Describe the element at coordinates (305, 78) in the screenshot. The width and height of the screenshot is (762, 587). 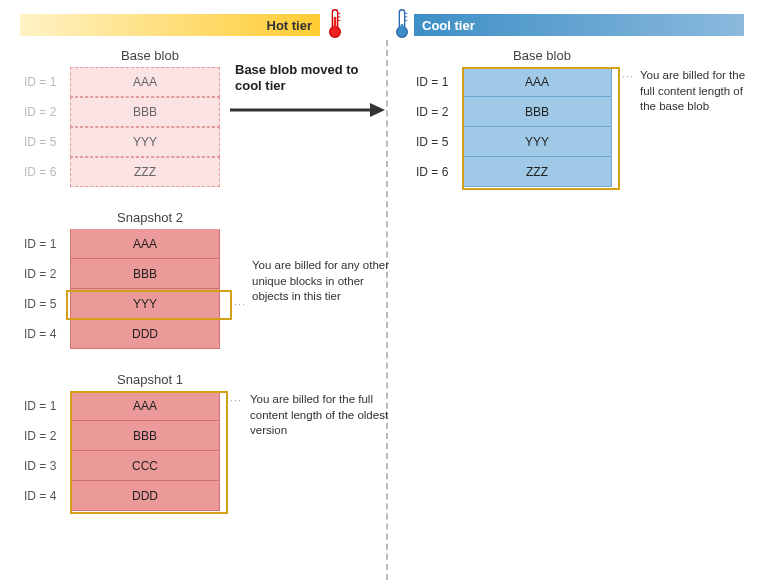
I see `arrow-label: Base blob moved to cool tier` at that location.